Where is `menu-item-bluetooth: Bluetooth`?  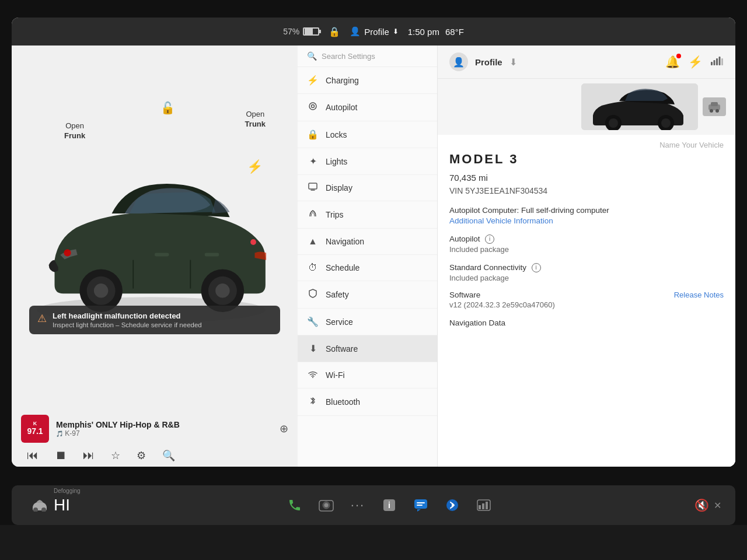 menu-item-bluetooth: Bluetooth is located at coordinates (368, 402).